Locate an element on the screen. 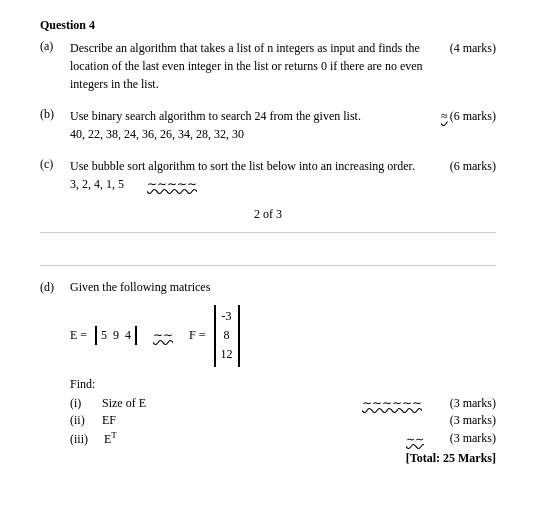  f-val-2: 8 is located at coordinates (227, 336).